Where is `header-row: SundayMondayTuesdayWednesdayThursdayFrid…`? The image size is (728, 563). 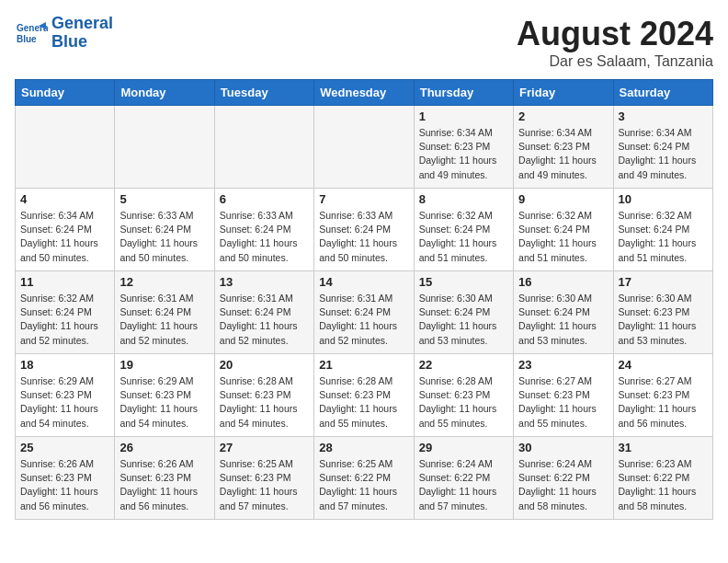
header-row: SundayMondayTuesdayWednesdayThursdayFrid… is located at coordinates (364, 93).